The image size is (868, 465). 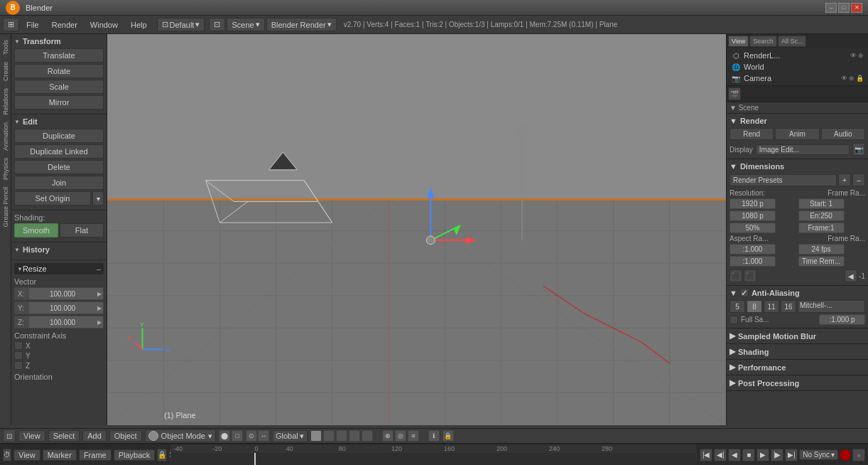 What do you see at coordinates (797, 383) in the screenshot?
I see `post-processing-header: ▶ Post Processing` at bounding box center [797, 383].